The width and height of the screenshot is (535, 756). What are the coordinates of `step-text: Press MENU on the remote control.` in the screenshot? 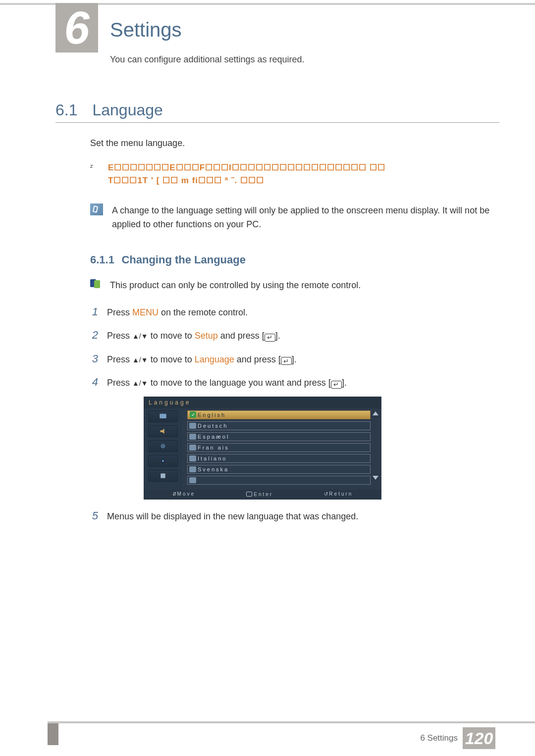 It's located at (177, 313).